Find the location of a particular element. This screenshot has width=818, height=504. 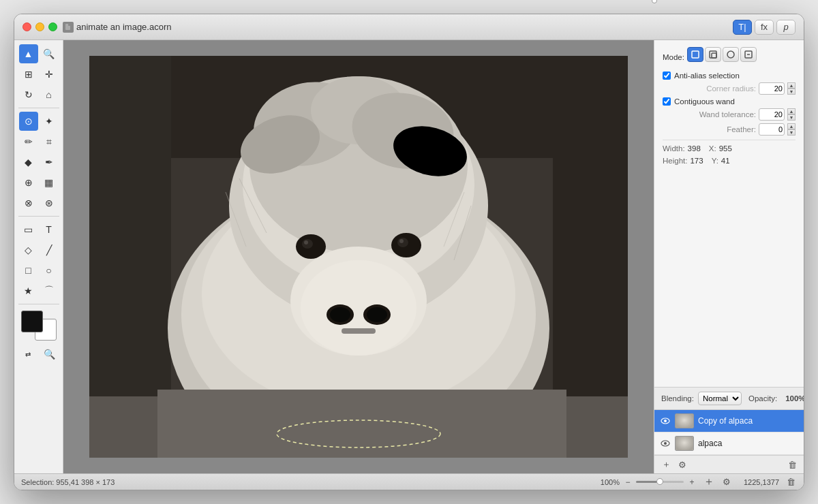

wand-tolerance-down: ▼ is located at coordinates (791, 117).